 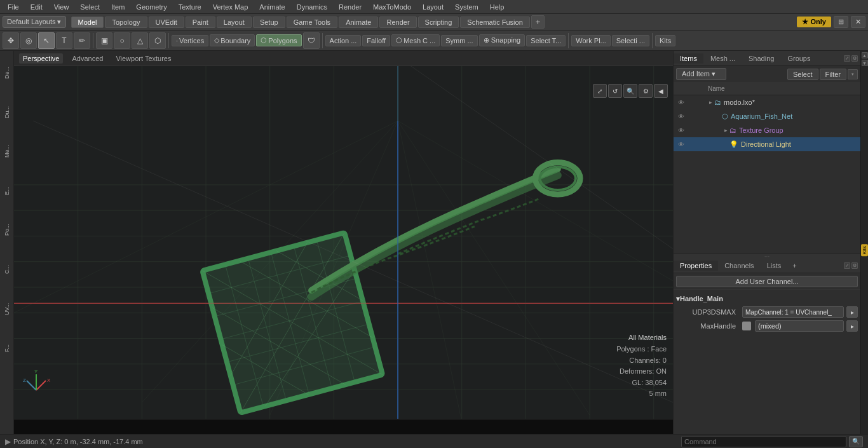 I want to click on menu-file: File, so click(x=13, y=7).